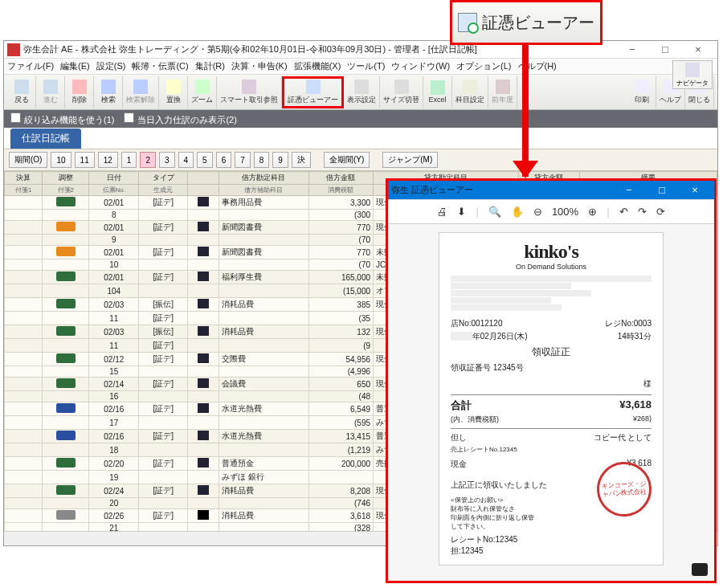 This screenshot has height=588, width=723. What do you see at coordinates (660, 212) in the screenshot?
I see `refresh-icon: ⟳` at bounding box center [660, 212].